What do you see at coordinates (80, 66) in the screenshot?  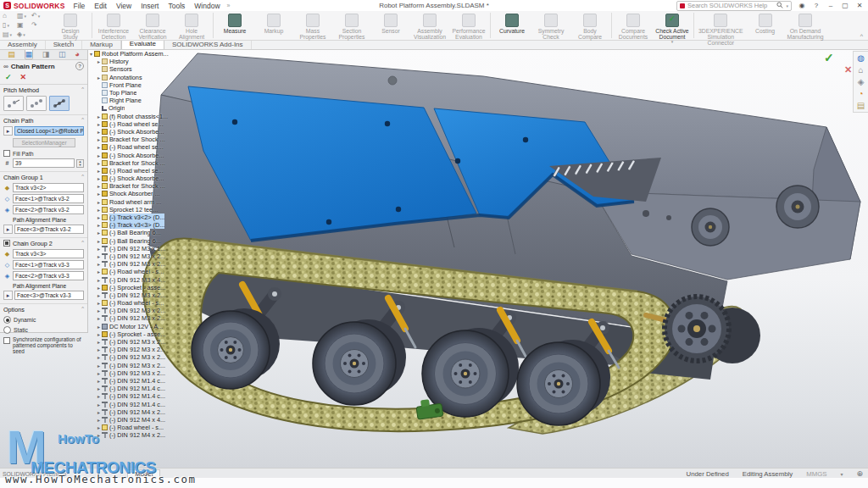 I see `panel-help-icon: ?` at bounding box center [80, 66].